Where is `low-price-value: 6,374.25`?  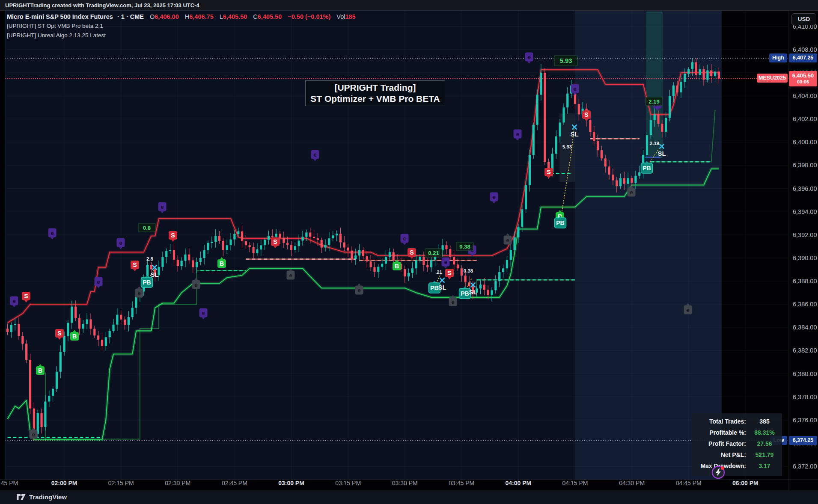 low-price-value: 6,374.25 is located at coordinates (803, 441).